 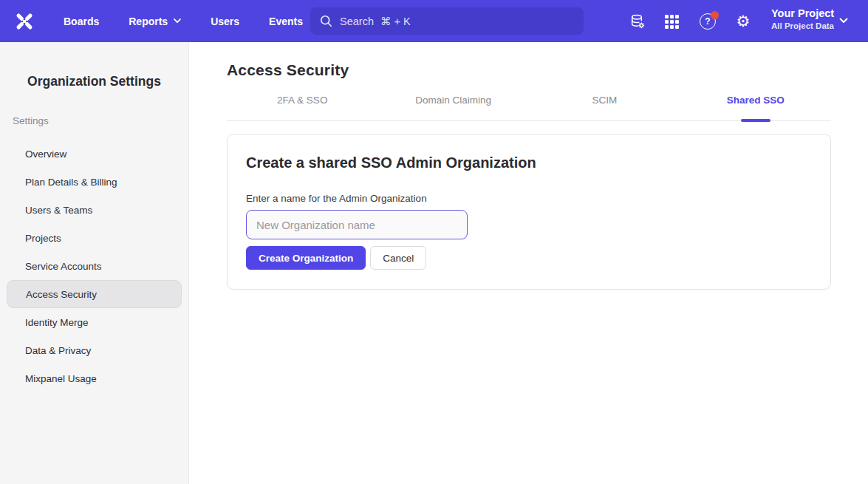 What do you see at coordinates (357, 21) in the screenshot?
I see `search-placeholder: Search` at bounding box center [357, 21].